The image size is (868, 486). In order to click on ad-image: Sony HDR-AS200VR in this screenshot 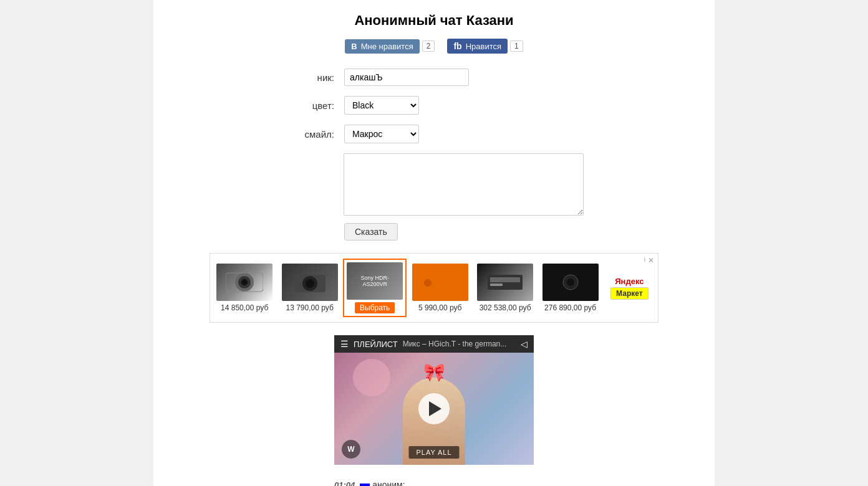, I will do `click(375, 281)`.